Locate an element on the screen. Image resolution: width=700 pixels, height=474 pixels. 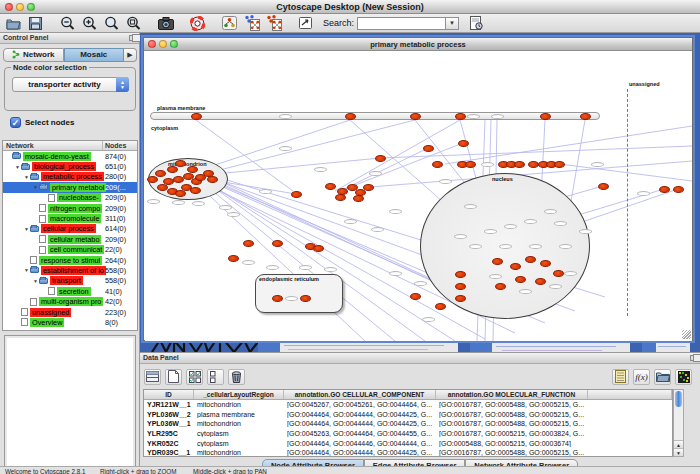
tree-row: cellular metabo209(0) is located at coordinates (70, 239).